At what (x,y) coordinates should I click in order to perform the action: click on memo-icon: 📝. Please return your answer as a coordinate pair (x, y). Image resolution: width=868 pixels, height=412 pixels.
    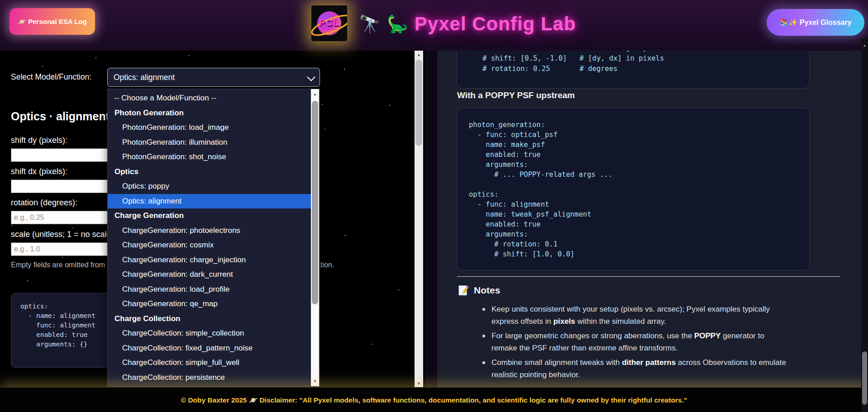
    Looking at the image, I should click on (463, 290).